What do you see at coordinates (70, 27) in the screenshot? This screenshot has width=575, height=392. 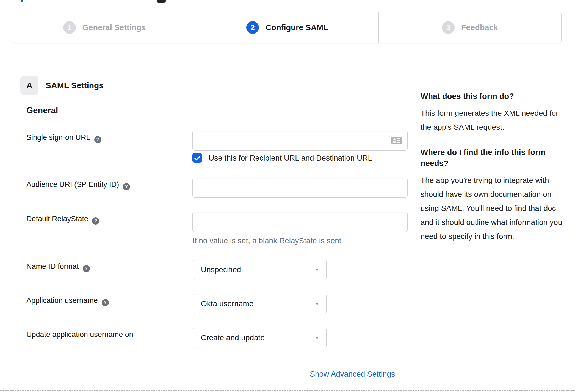 I see `step-number-badge: 1` at bounding box center [70, 27].